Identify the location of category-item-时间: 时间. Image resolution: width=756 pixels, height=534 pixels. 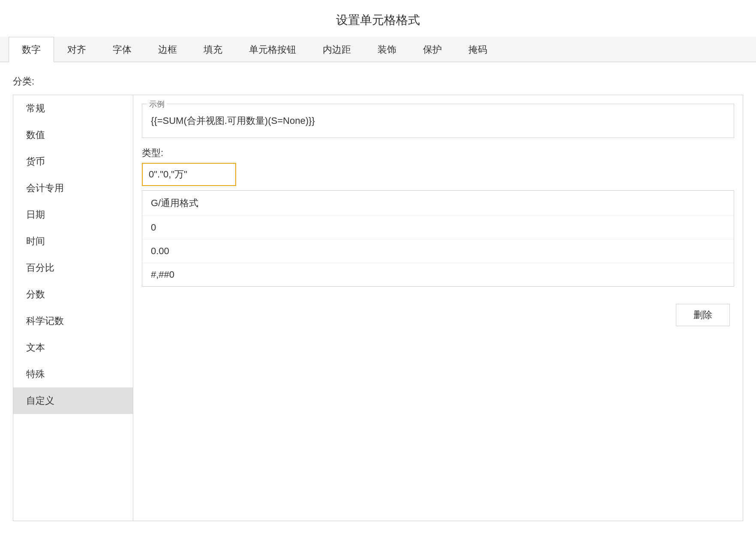
(73, 241).